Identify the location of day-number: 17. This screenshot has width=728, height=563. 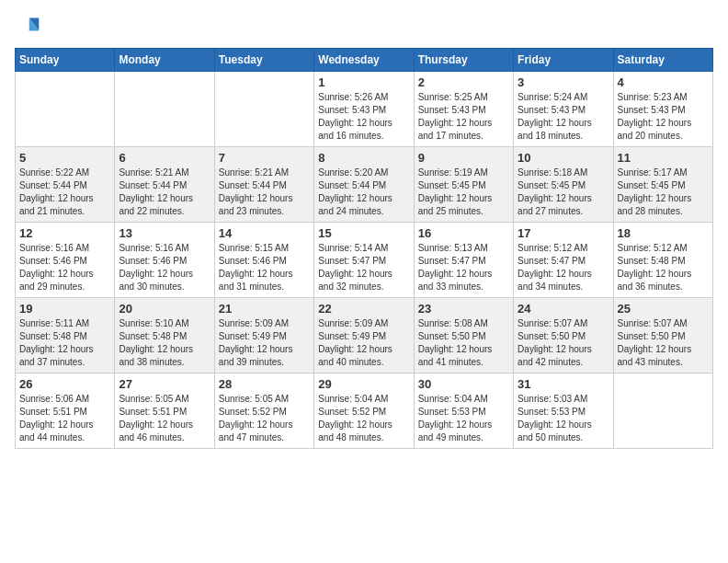
(563, 234).